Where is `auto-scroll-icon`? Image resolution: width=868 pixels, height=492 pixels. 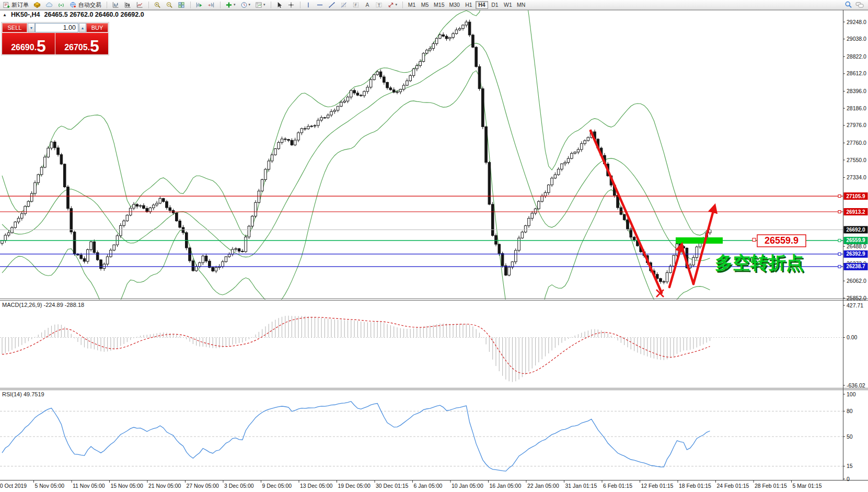 auto-scroll-icon is located at coordinates (199, 5).